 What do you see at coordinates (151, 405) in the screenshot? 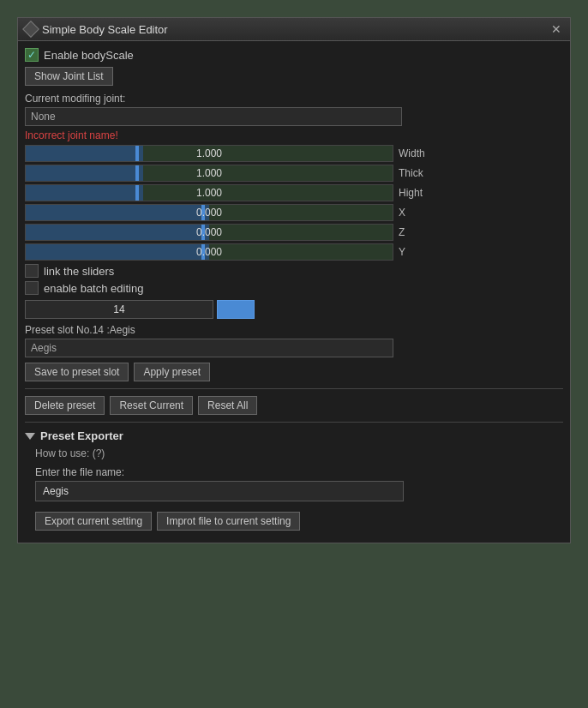
I see `reset-current-button: Reset Current` at bounding box center [151, 405].